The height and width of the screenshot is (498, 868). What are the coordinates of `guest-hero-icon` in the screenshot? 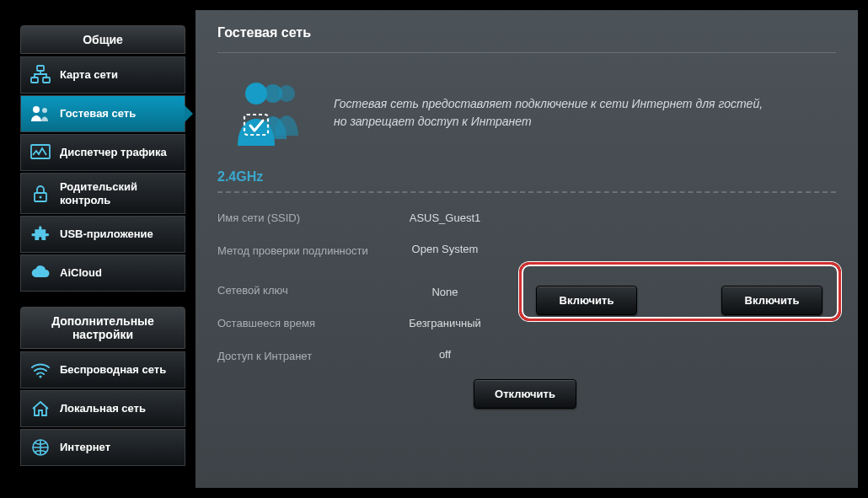 It's located at (268, 113).